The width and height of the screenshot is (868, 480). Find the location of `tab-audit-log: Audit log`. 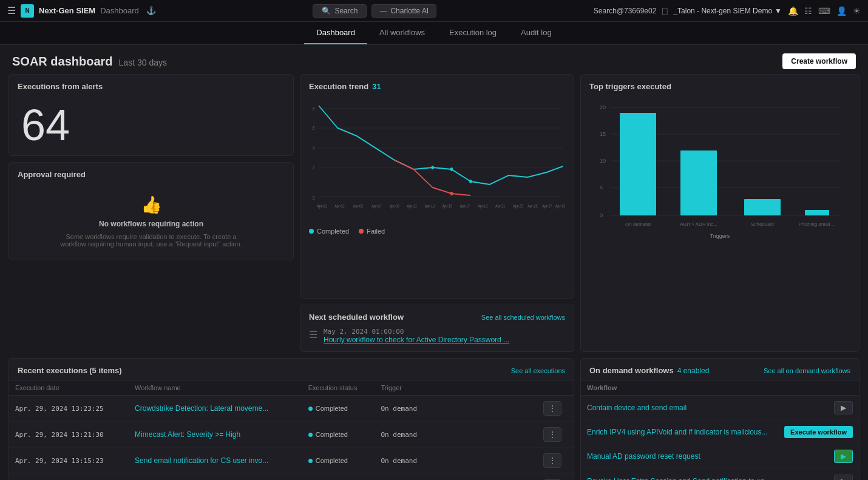

tab-audit-log: Audit log is located at coordinates (537, 33).